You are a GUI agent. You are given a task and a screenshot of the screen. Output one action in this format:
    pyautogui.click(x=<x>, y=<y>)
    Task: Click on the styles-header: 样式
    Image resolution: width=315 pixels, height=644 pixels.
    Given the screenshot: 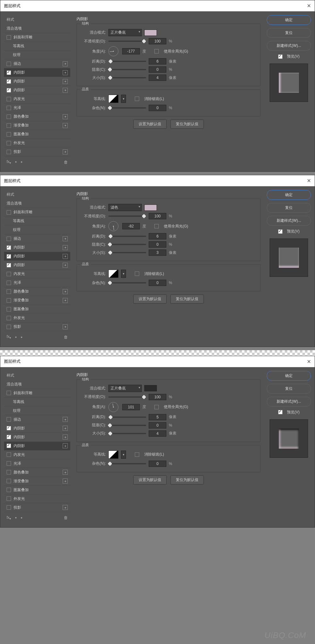 What is the action you would take?
    pyautogui.click(x=37, y=376)
    